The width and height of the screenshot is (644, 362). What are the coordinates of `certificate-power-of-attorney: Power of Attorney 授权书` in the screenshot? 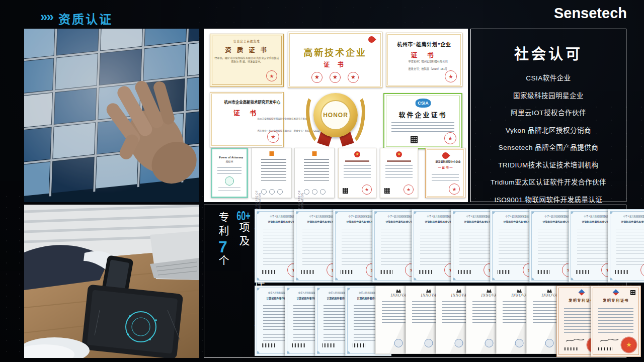 It's located at (229, 173).